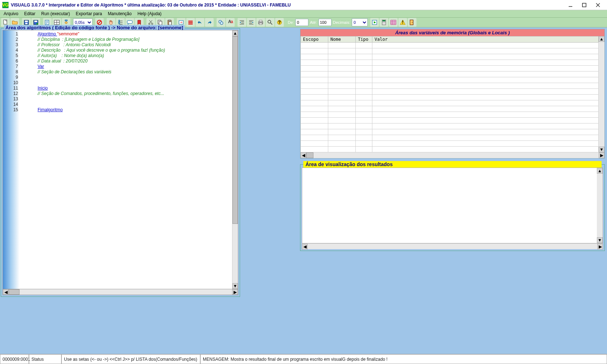 Image resolution: width=607 pixels, height=364 pixels. What do you see at coordinates (453, 208) in the screenshot?
I see `results-panel: Área de visualização dos resultados ▲ ▼ …` at bounding box center [453, 208].